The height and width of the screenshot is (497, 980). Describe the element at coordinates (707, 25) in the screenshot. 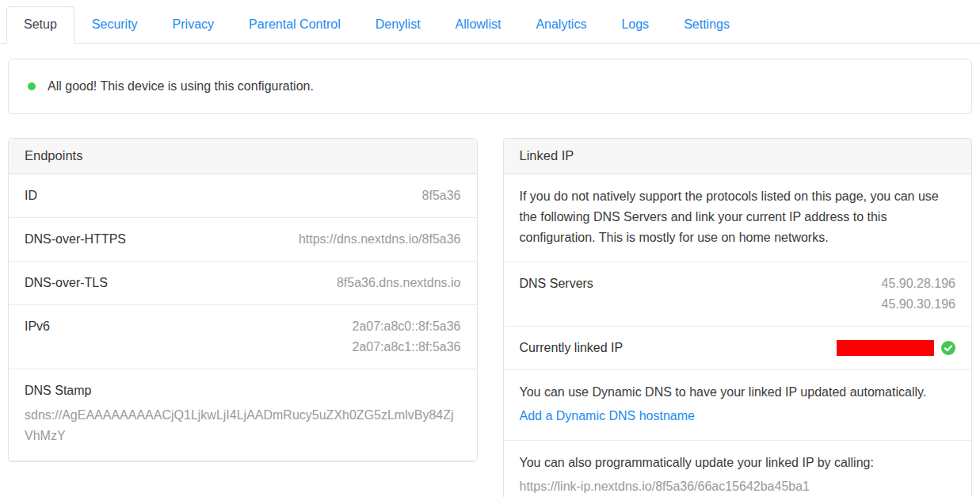

I see `tab-settings: Settings` at that location.